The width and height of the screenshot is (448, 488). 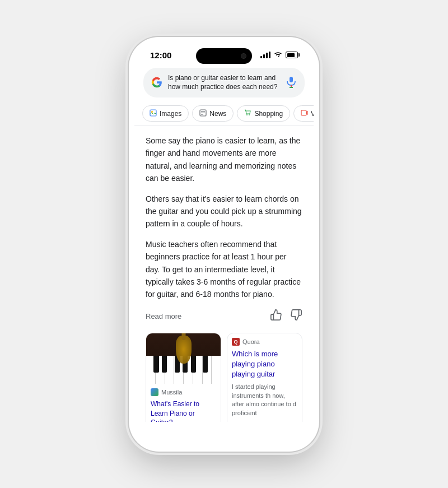 I want to click on feedback-row: Read more, so click(x=224, y=316).